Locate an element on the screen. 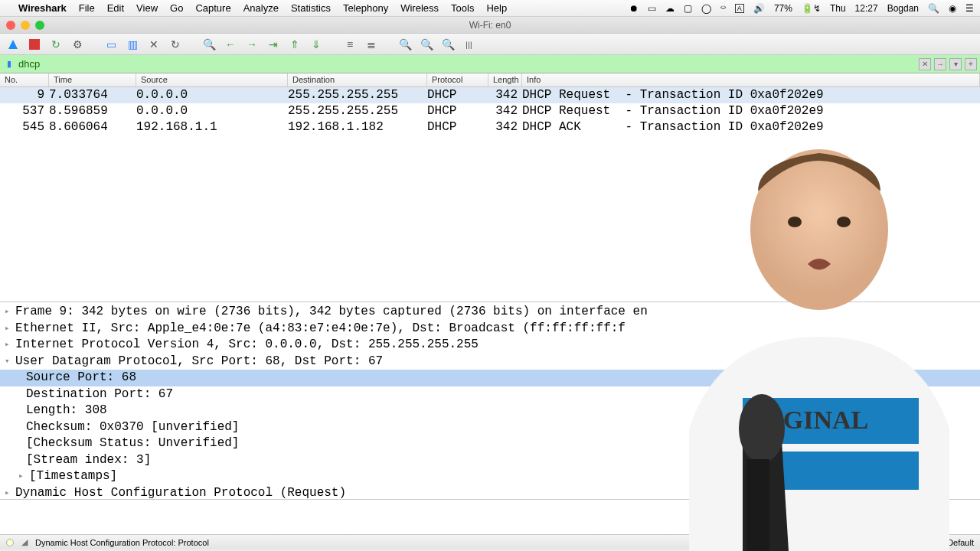  go-forward-icon: → is located at coordinates (252, 44).